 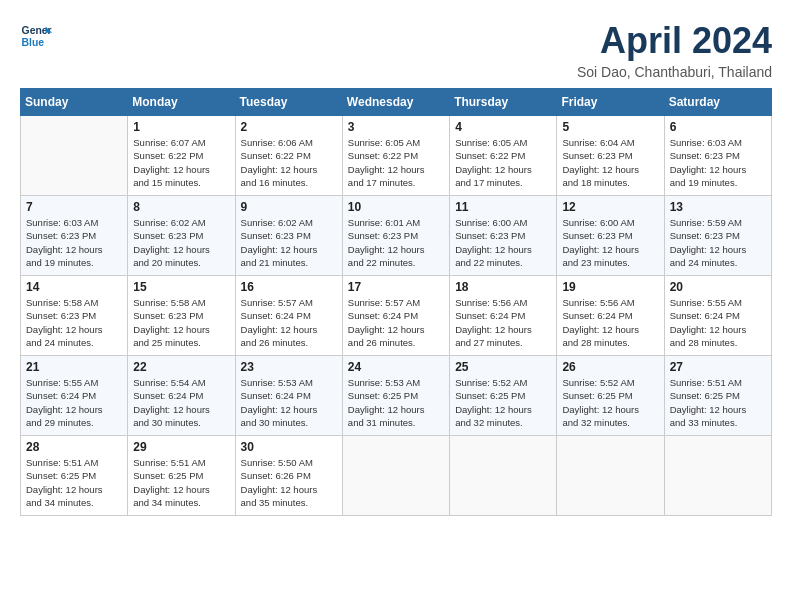 What do you see at coordinates (396, 207) in the screenshot?
I see `day-number: 10` at bounding box center [396, 207].